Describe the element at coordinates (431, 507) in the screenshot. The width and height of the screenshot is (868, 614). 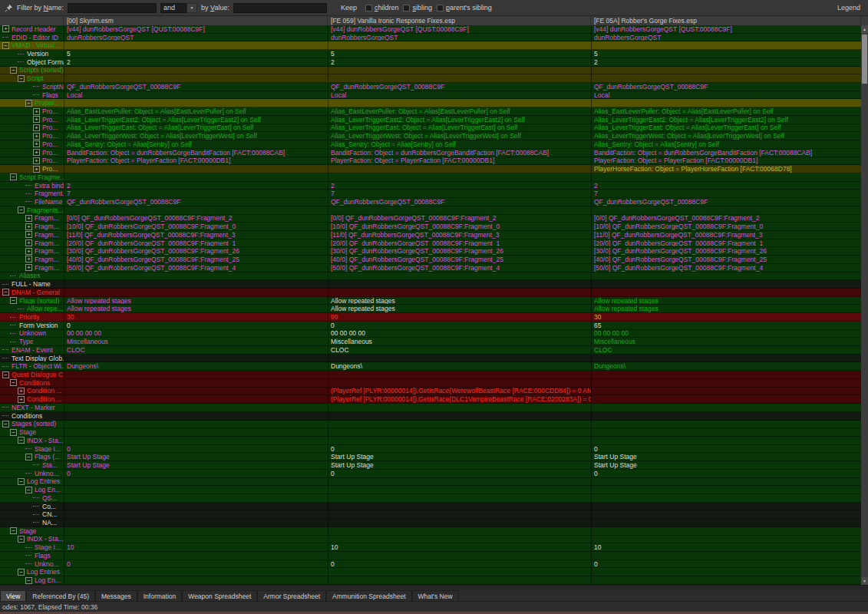
I see `tree-row: Co...` at that location.